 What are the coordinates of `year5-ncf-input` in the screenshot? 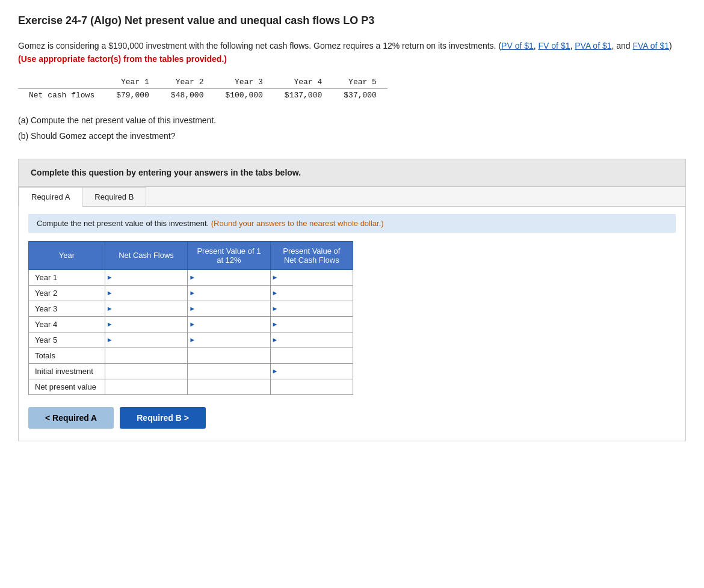 It's located at (147, 340).